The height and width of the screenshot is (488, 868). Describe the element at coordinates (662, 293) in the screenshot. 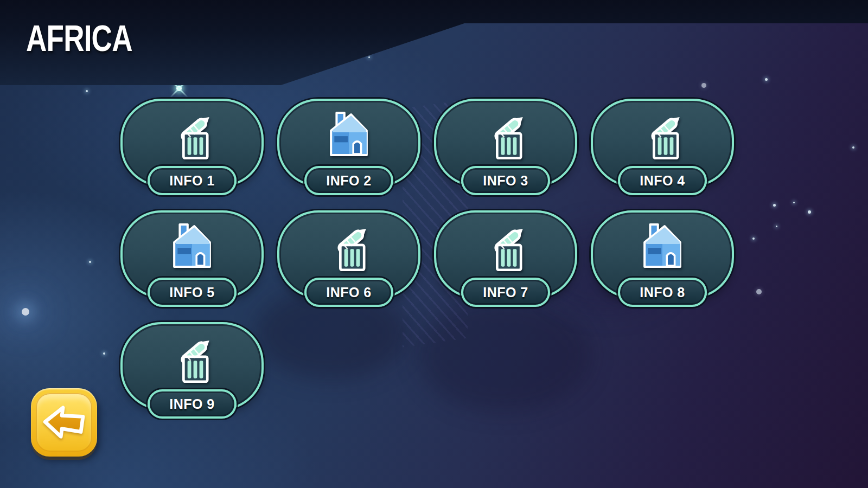

I see `card-label-text: INFO 8` at that location.